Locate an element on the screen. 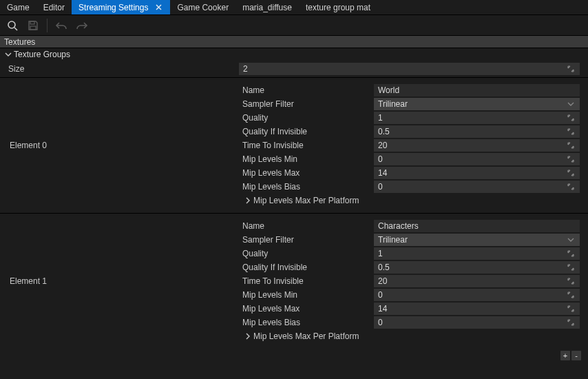  section-header-textures: Textures is located at coordinates (294, 42).